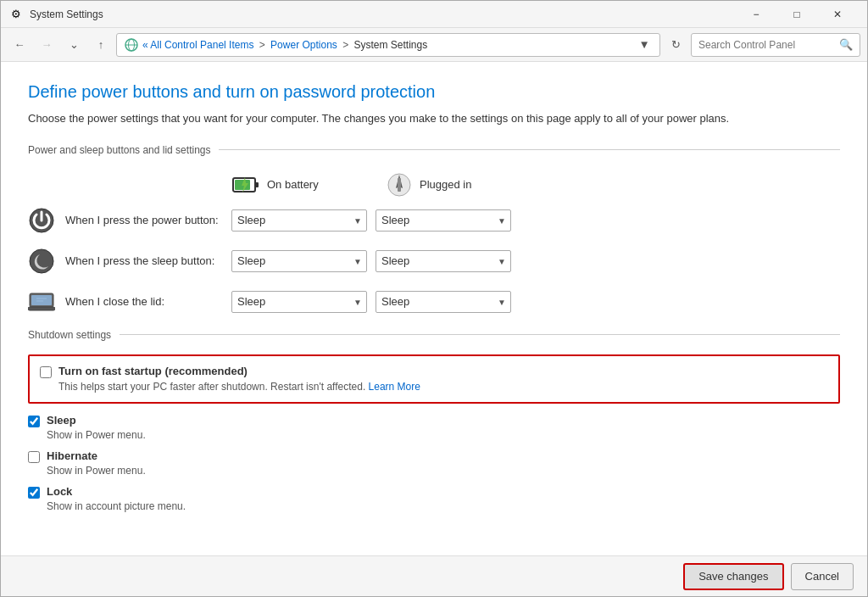  I want to click on lock-label: Lock, so click(59, 492).